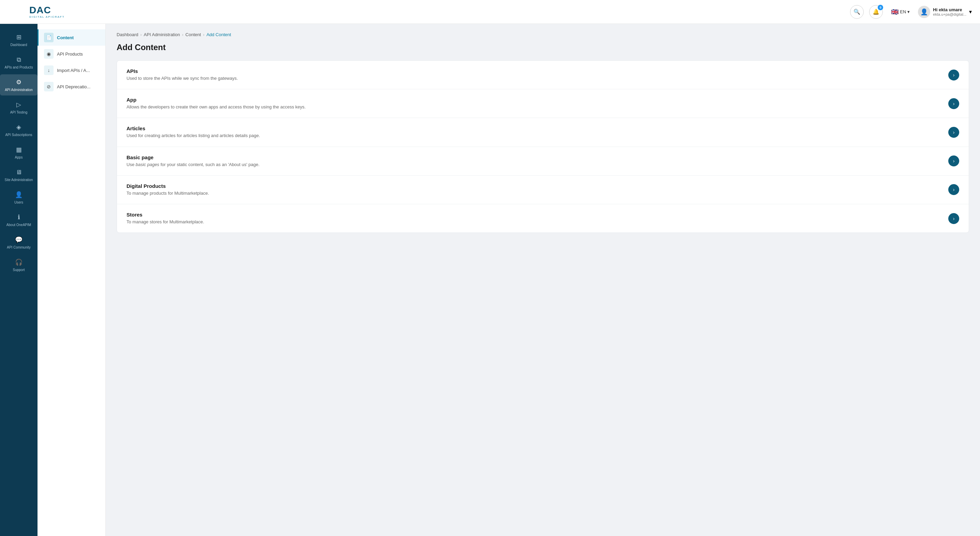 This screenshot has width=980, height=536. What do you see at coordinates (19, 113) in the screenshot?
I see `sidebar-label-api-testing: API Testing` at bounding box center [19, 113].